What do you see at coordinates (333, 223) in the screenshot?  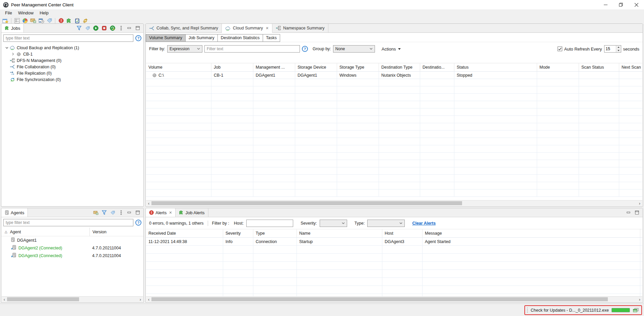 I see `severity-select` at bounding box center [333, 223].